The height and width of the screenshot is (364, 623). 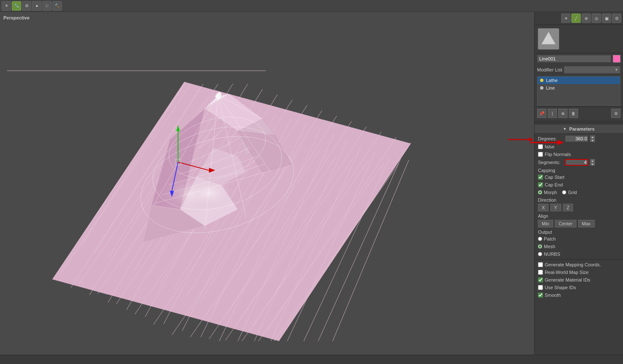 What do you see at coordinates (579, 19) in the screenshot?
I see `panel-top-icons: ☀ ╱ ⊕ ◎ ▣ ⚙` at bounding box center [579, 19].